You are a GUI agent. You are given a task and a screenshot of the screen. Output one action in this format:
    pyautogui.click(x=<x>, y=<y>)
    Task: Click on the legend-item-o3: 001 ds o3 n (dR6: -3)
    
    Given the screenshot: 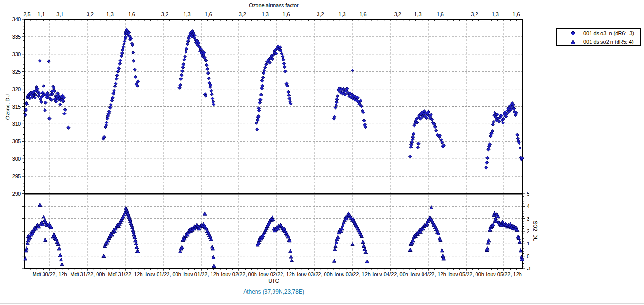 What is the action you would take?
    pyautogui.click(x=599, y=33)
    